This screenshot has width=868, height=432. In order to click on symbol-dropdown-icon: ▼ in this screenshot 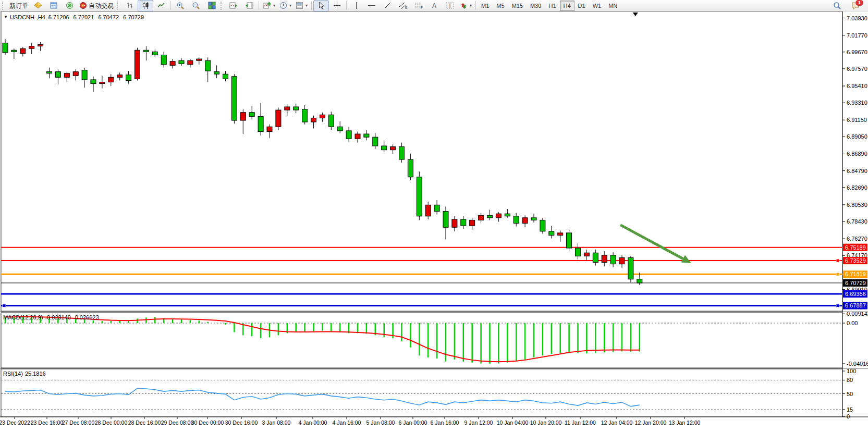, I will do `click(6, 17)`.